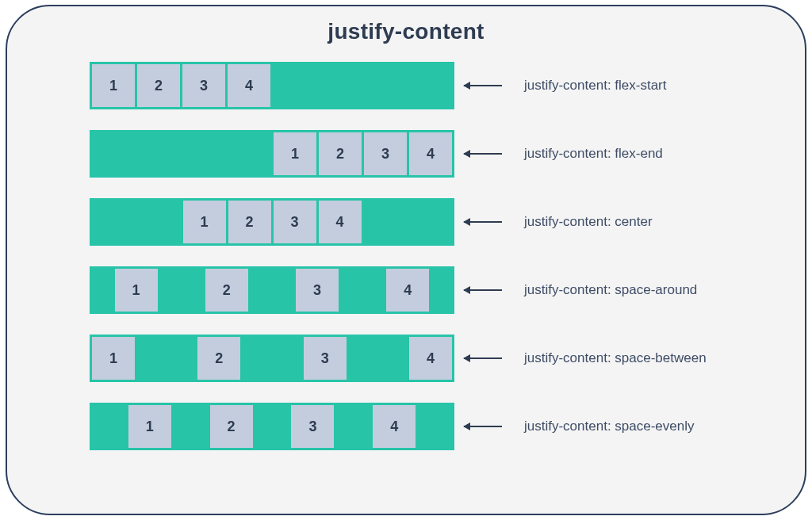 This screenshot has width=812, height=520. Describe the element at coordinates (272, 358) in the screenshot. I see `flex-container-space-between: 1 2 3 4` at that location.